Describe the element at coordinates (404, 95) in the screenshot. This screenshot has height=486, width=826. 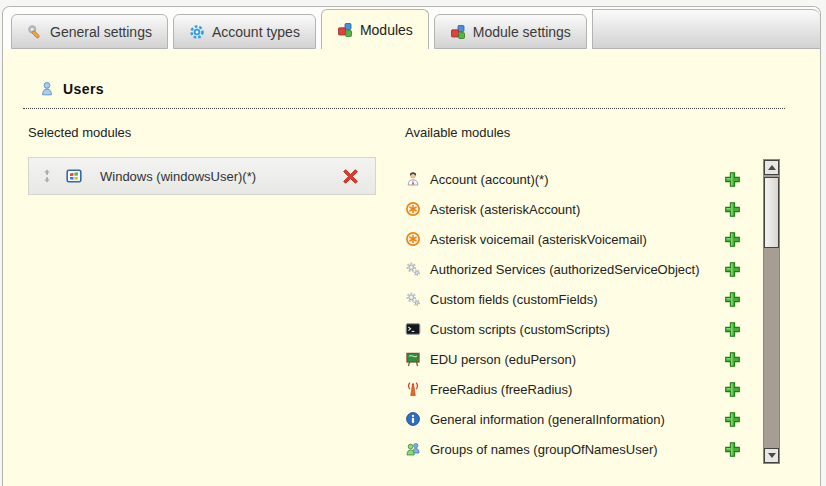
I see `users-section-header: Users` at that location.